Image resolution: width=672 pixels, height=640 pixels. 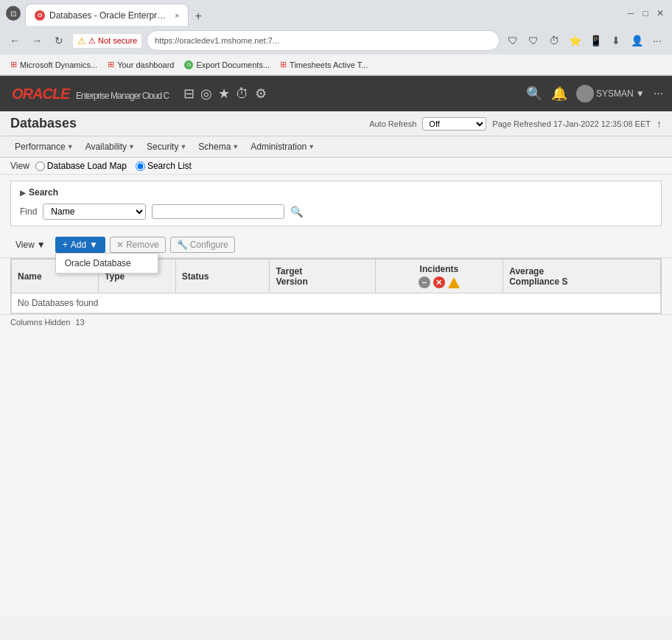 I want to click on view-database-load-map: Database Load Map, so click(x=81, y=166).